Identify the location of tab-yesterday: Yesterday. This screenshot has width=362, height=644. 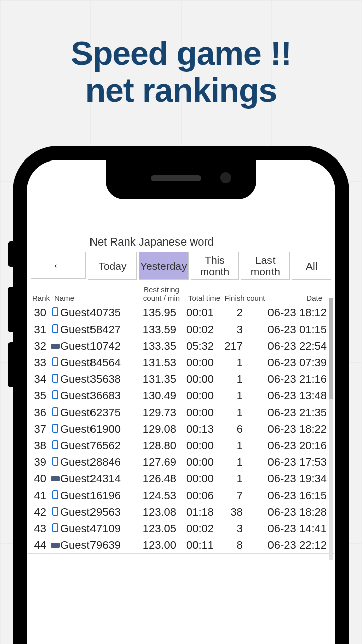
(164, 266).